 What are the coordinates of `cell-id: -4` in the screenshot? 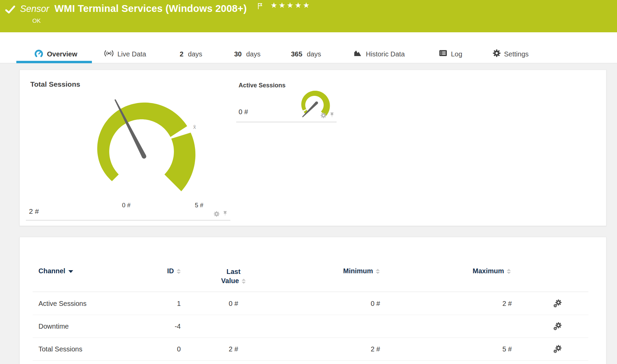 It's located at (147, 326).